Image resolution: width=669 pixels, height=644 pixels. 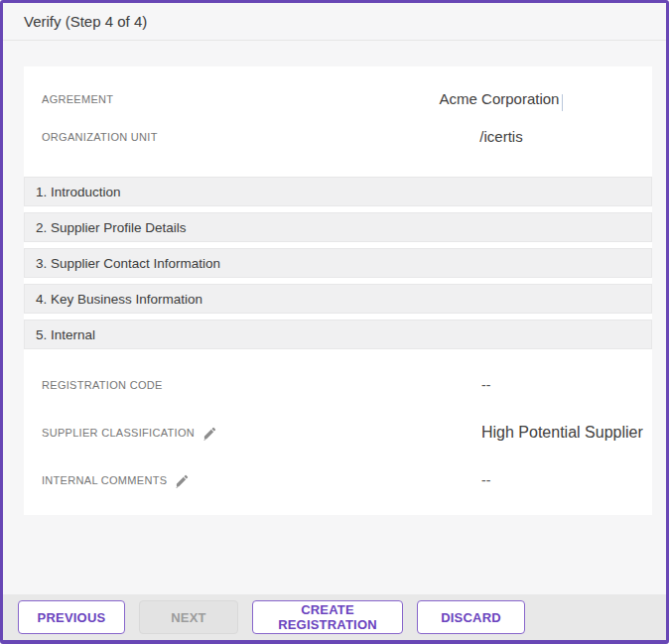 I want to click on internal-comments-value: --, so click(x=567, y=480).